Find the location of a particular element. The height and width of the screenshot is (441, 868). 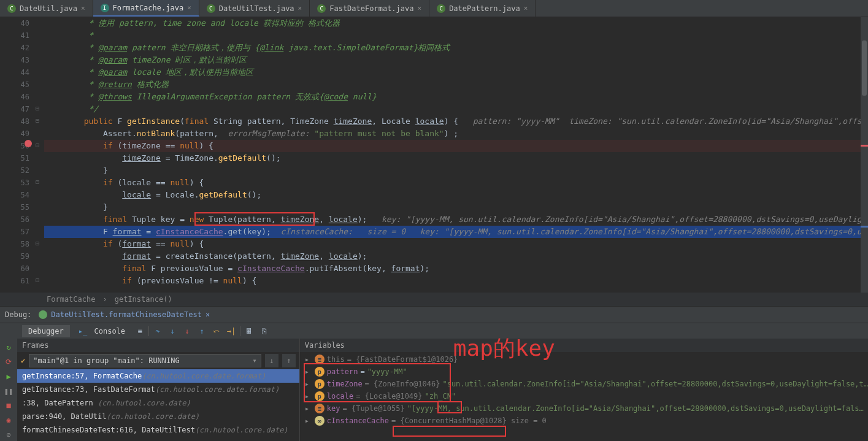

next-frame-icon: ↑ is located at coordinates (289, 361).